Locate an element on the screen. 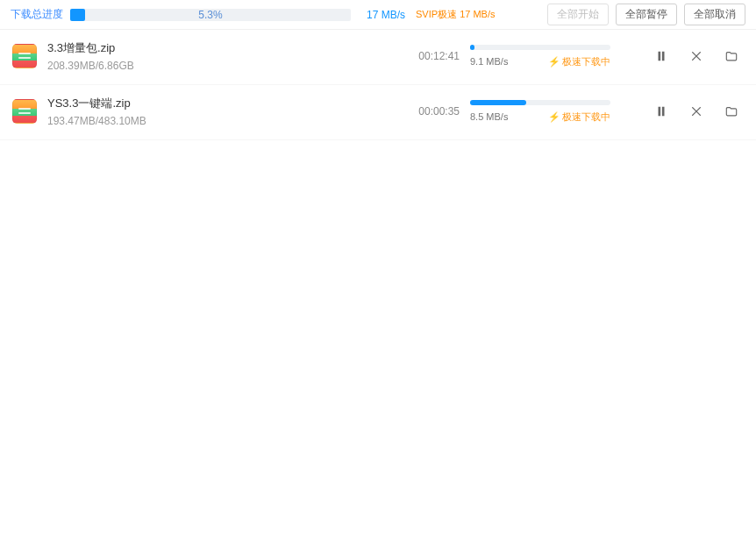  download-row: 3.3增量包.zip 208.39MB/6.86GB 00:12:41 9.1 … is located at coordinates (378, 58).